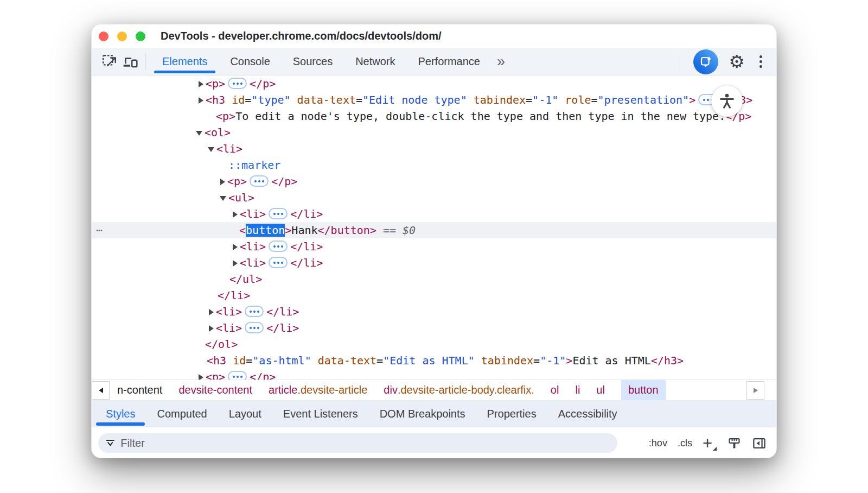 This screenshot has width=868, height=493. I want to click on breadcrumb-item: ol, so click(555, 390).